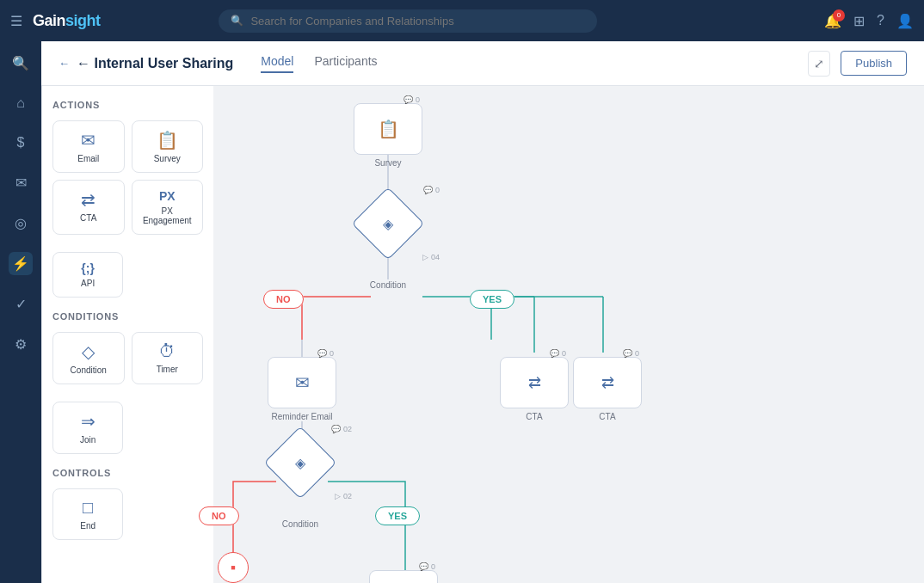  Describe the element at coordinates (833, 21) in the screenshot. I see `notifications-icon: 🔔 0` at that location.